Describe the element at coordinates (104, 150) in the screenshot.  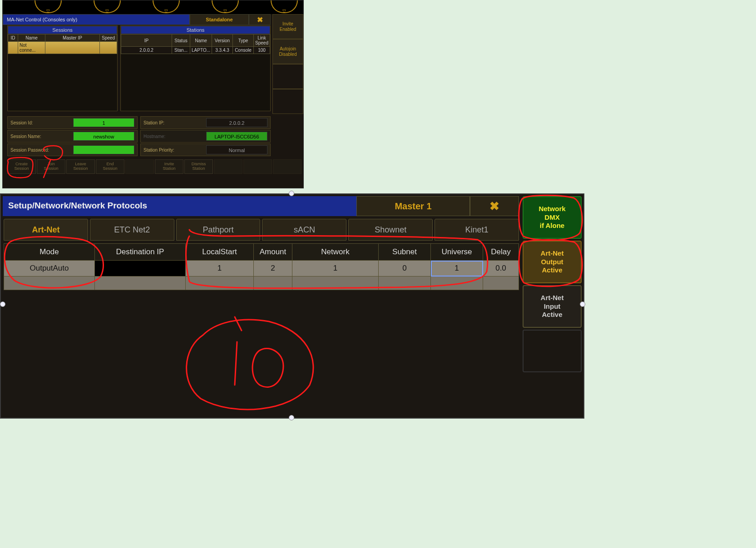
I see `session-pwd-field` at that location.